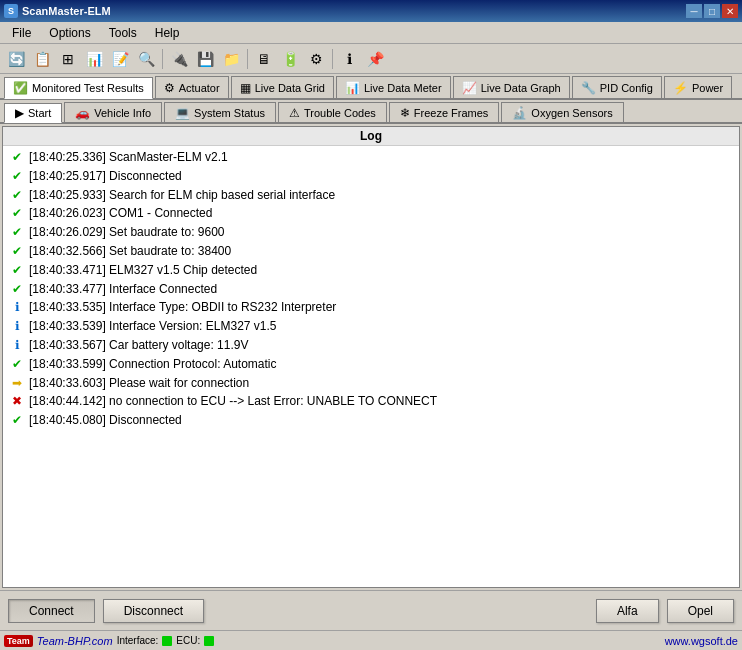  I want to click on freeze-icon: ❄, so click(405, 113).